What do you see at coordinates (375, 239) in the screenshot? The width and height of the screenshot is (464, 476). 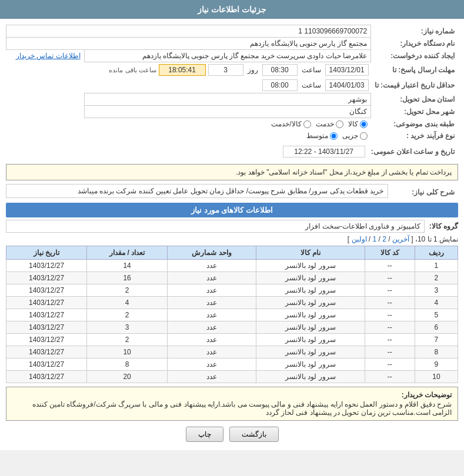 I see `pagination-prev-link: 1` at bounding box center [375, 239].